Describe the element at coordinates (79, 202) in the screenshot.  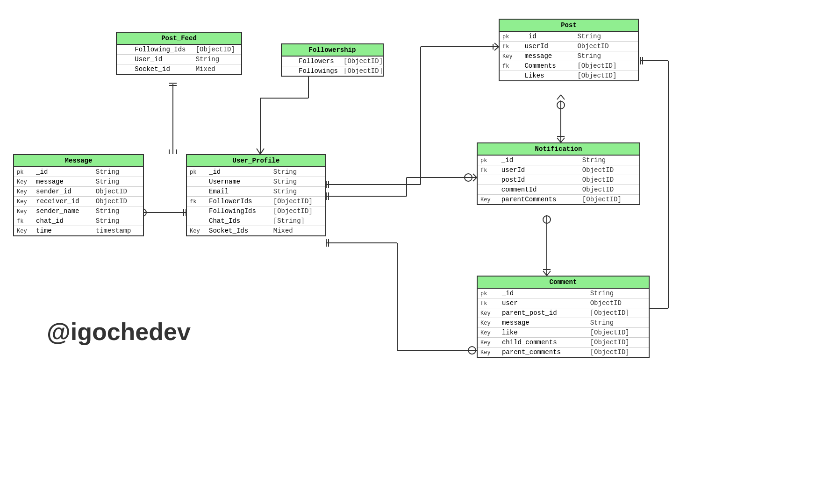
I see `table-row: Key receiver_id ObjectID` at that location.